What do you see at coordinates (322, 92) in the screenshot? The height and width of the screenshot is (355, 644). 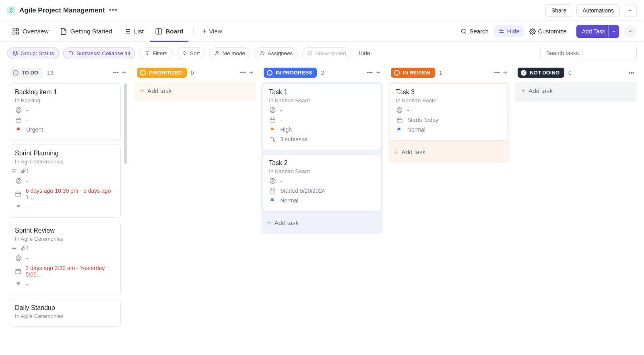 I see `card-title: Task 1` at bounding box center [322, 92].